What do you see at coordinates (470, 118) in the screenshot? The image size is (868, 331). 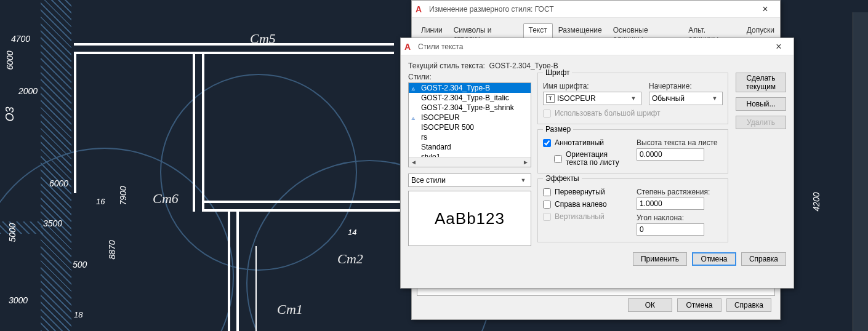 I see `style-list-item: ⟁ISOCPEUR` at bounding box center [470, 118].